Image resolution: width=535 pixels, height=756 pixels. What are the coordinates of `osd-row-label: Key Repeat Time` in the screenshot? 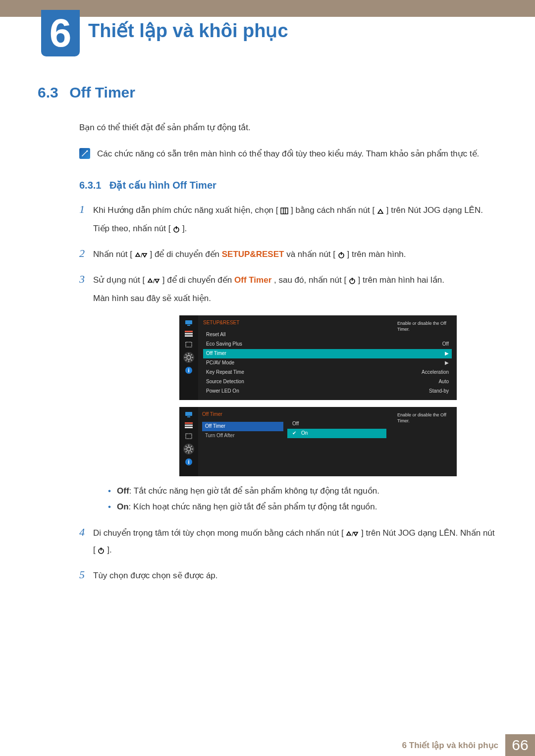 It's located at (308, 372).